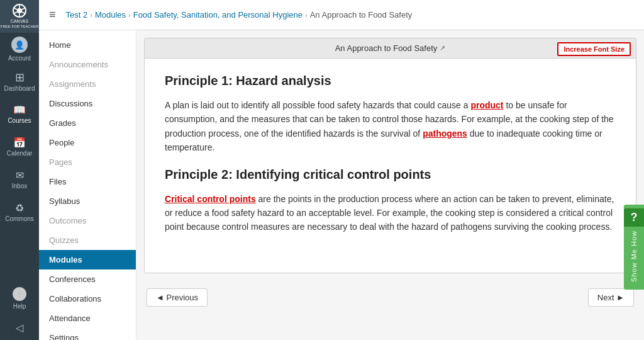  Describe the element at coordinates (130, 15) in the screenshot. I see `breadcrumb-sep-2: ›` at that location.